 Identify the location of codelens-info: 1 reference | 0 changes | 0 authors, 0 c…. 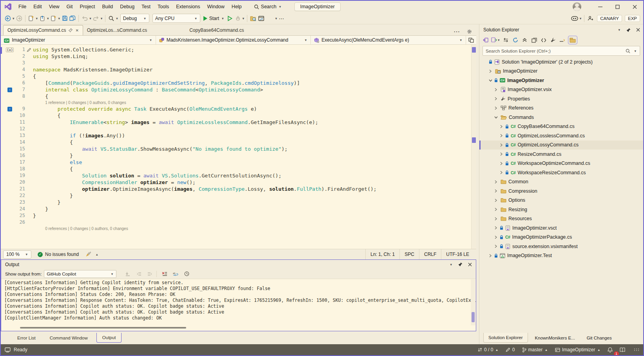
(238, 103).